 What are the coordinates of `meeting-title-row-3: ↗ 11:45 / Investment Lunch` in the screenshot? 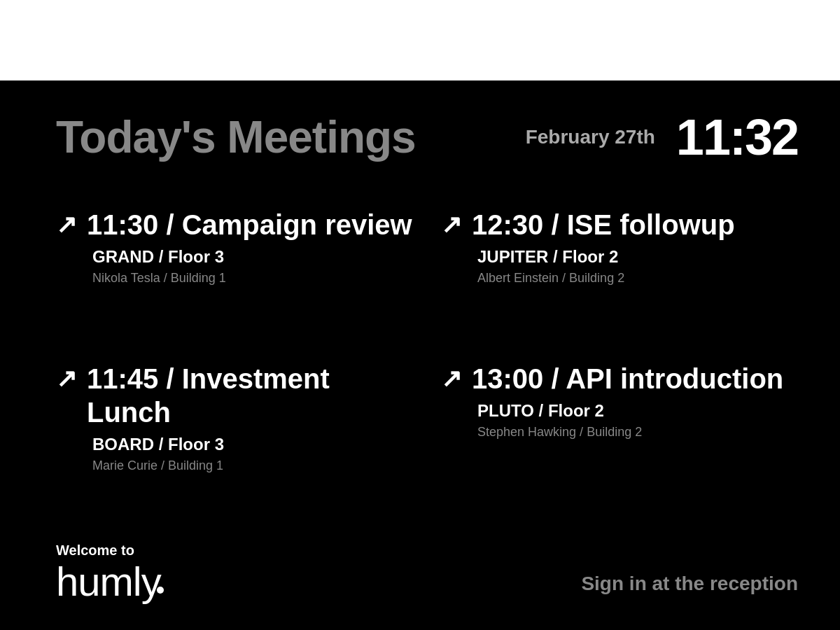 It's located at (234, 396).